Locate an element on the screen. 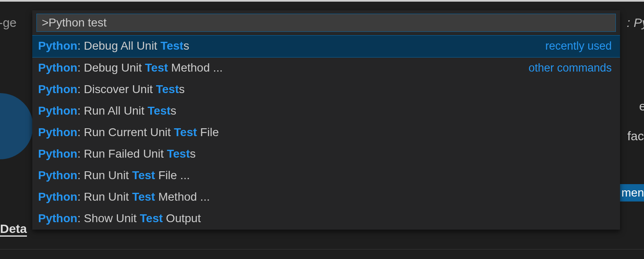 The width and height of the screenshot is (644, 259). background-text-fragment-right: : Py is located at coordinates (635, 23).